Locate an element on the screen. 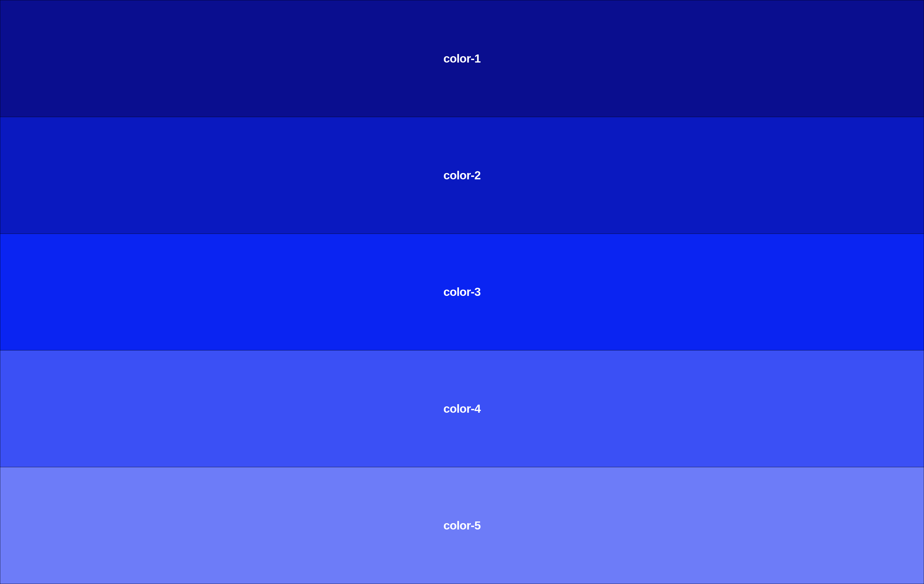  swatch-label: color-4 is located at coordinates (462, 409).